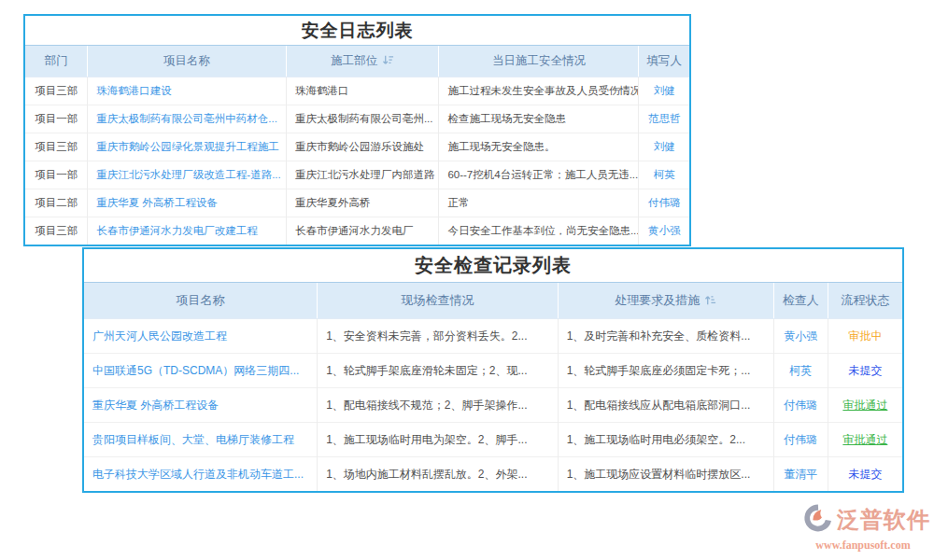  What do you see at coordinates (493, 371) in the screenshot?
I see `table-row: 中国联通5G（TD-SCDMA）网络三期四...1、轮式脚手架底座滑轮未固定；2…` at bounding box center [493, 371].